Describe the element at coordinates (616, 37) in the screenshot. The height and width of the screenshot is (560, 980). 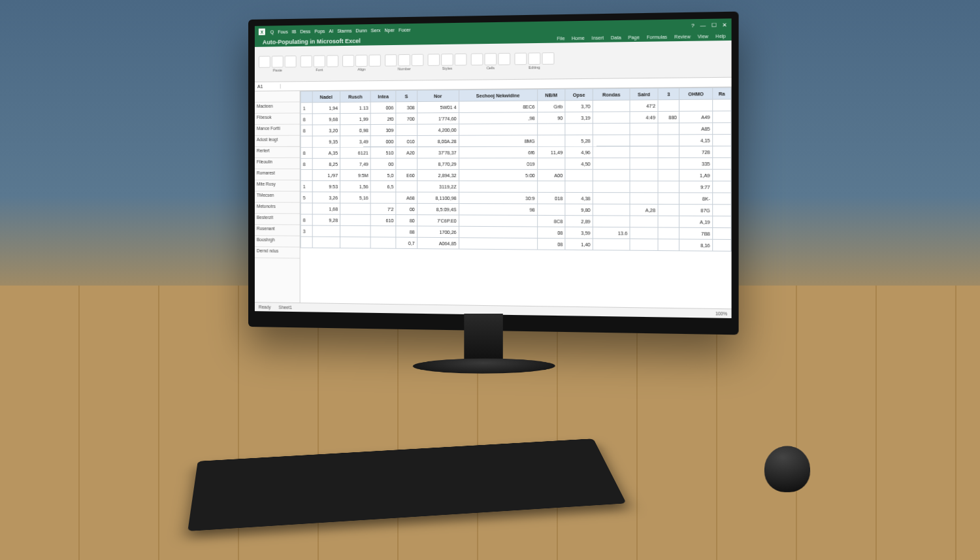
I see `menu-data: Data` at that location.